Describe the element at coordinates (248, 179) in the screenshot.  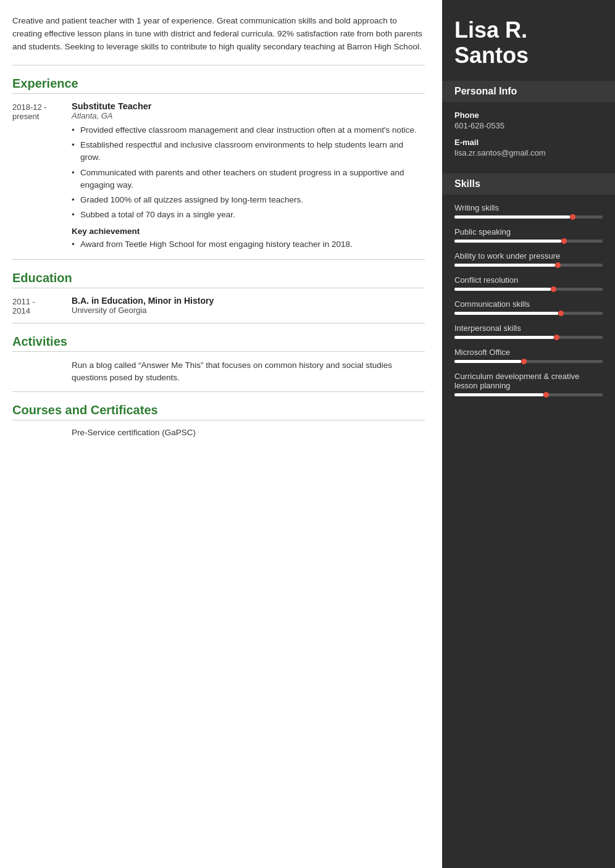
I see `bullet-item: Communicated with parents and other teac…` at that location.